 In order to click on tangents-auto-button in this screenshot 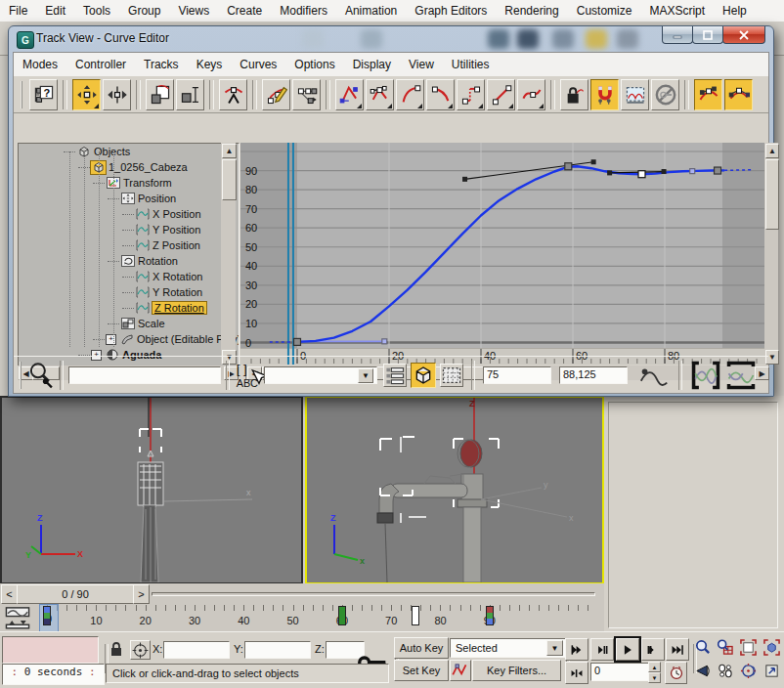, I will do `click(350, 95)`.